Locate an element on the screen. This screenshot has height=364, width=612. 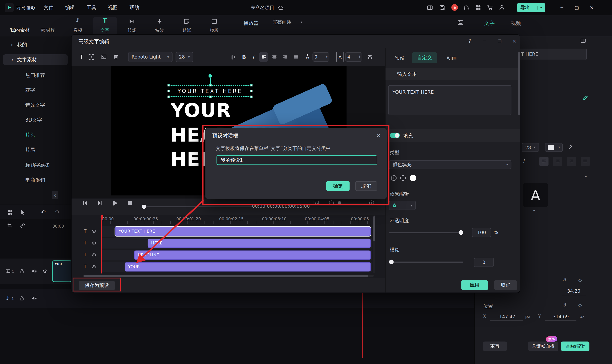
quality-dropdown: 完整画质 ▾ is located at coordinates (287, 22).